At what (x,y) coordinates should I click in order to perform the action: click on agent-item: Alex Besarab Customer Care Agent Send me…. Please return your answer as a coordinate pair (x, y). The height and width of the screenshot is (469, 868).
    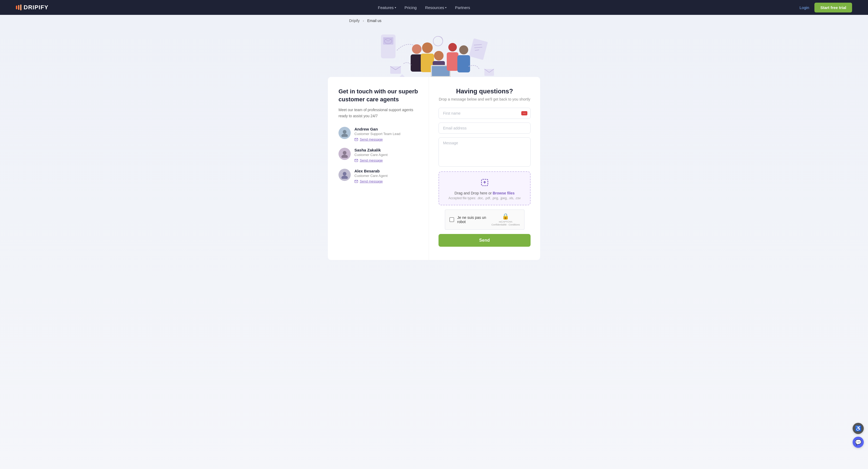
    Looking at the image, I should click on (378, 176).